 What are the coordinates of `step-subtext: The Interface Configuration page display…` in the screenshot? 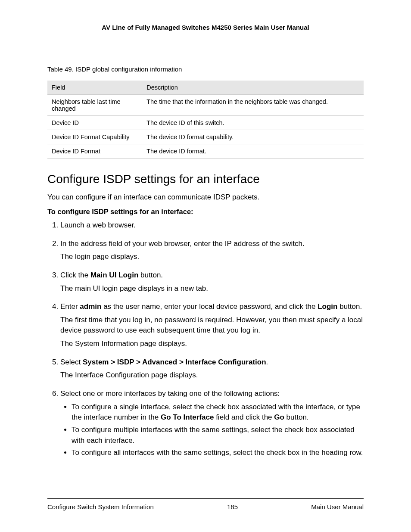 It's located at (212, 376).